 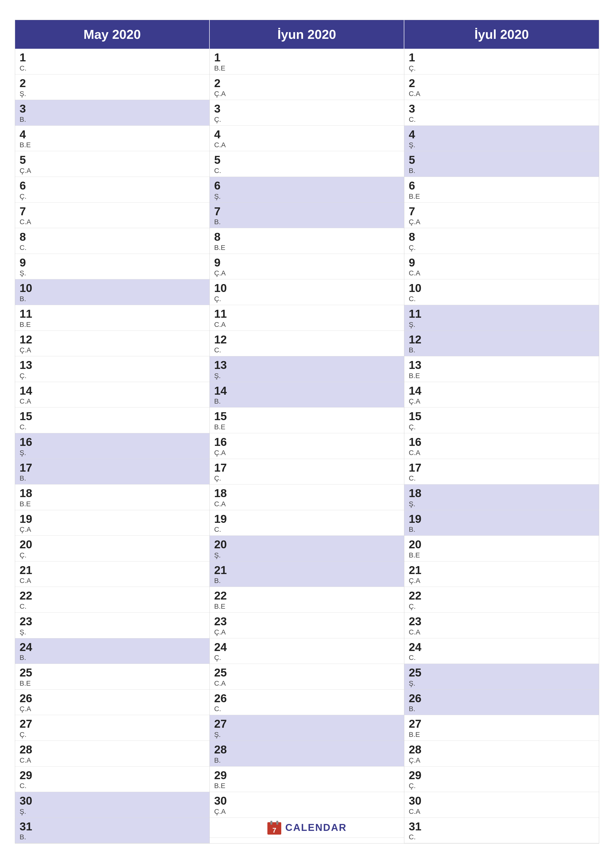 What do you see at coordinates (112, 138) in the screenshot?
I see `day-cell: 4B.E` at bounding box center [112, 138].